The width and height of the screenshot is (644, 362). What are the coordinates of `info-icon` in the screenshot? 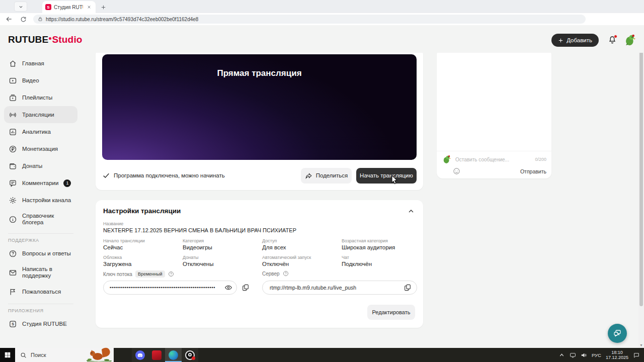 It's located at (13, 219).